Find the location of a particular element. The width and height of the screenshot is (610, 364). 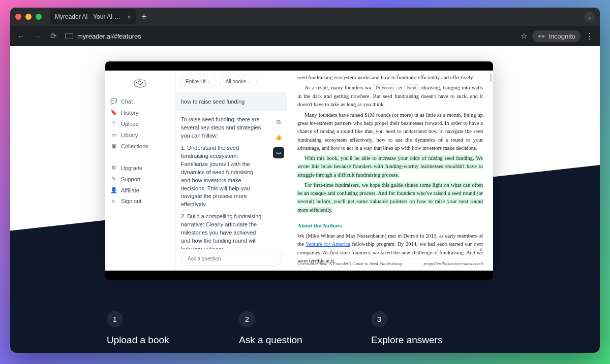

prev-highlight-button: Previous is located at coordinates (384, 88).